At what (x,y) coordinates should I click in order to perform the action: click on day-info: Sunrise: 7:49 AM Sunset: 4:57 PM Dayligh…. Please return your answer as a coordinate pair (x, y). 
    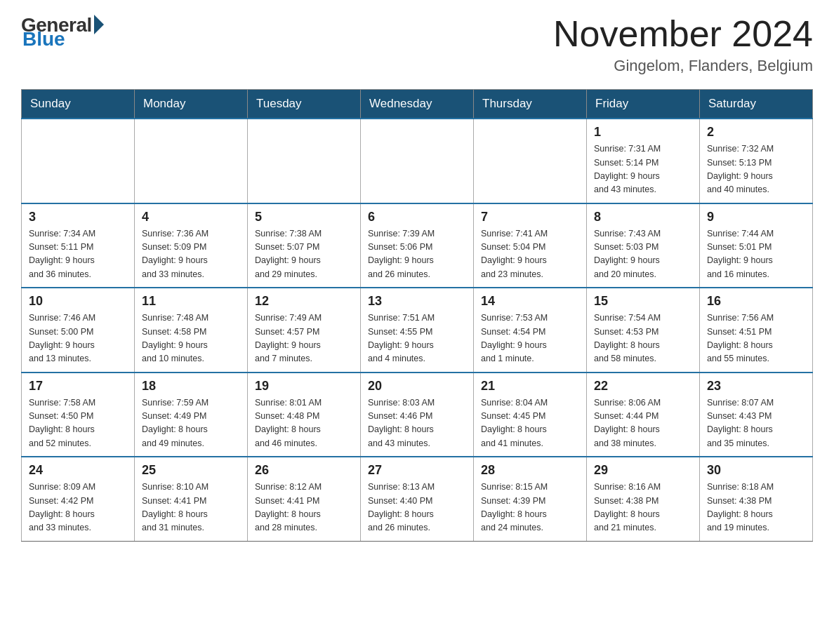
    Looking at the image, I should click on (304, 339).